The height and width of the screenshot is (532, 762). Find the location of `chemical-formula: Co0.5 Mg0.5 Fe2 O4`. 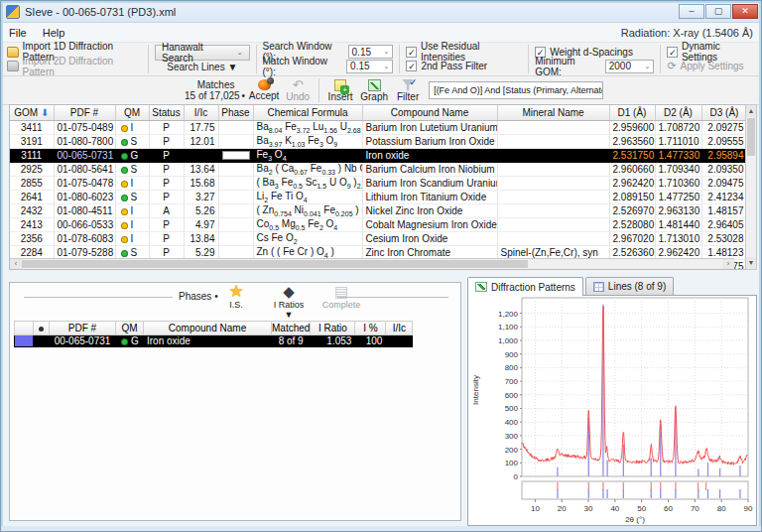

chemical-formula: Co0.5 Mg0.5 Fe2 O4 is located at coordinates (308, 224).